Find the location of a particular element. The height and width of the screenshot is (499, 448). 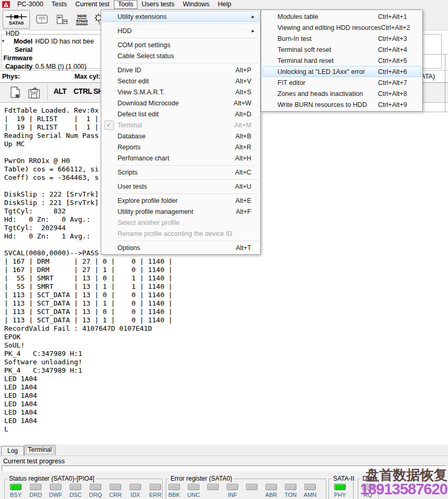

baud-rate-button: 9600 57600 is located at coordinates (82, 19).